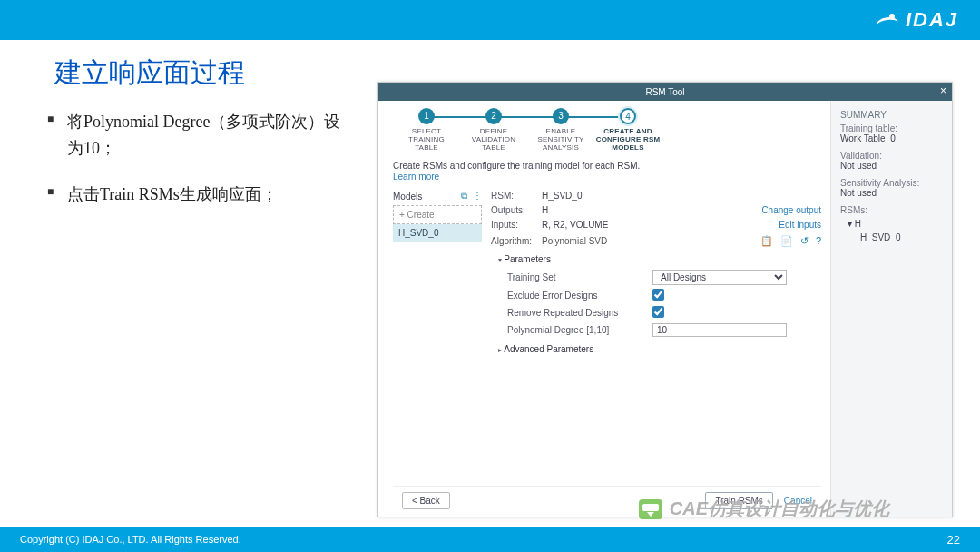 Image resolution: width=980 pixels, height=552 pixels. What do you see at coordinates (201, 135) in the screenshot?
I see `bullet-1: 将Polynomial Degree（多项式阶次）设为10；` at bounding box center [201, 135].